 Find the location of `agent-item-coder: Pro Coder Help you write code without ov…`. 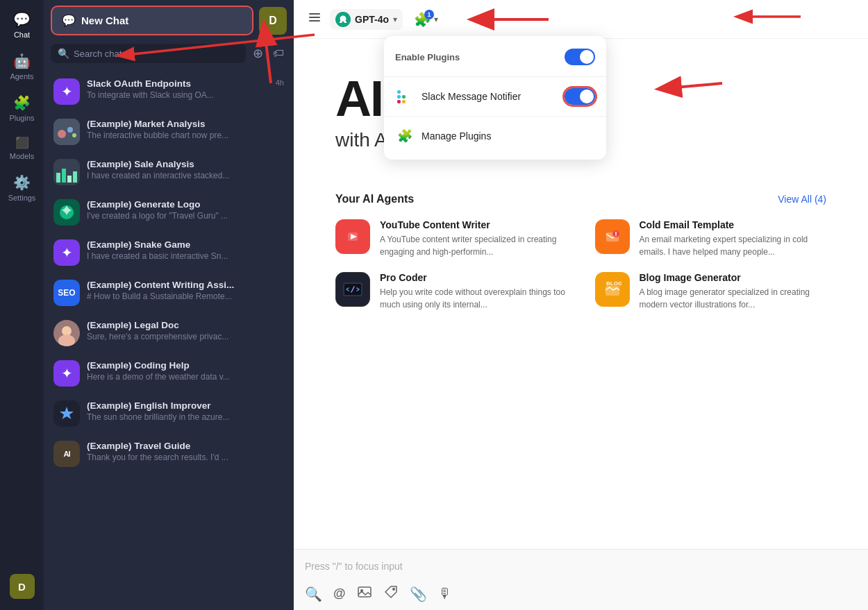

agent-item-coder: Pro Coder Help you write code without ov… is located at coordinates (451, 291).